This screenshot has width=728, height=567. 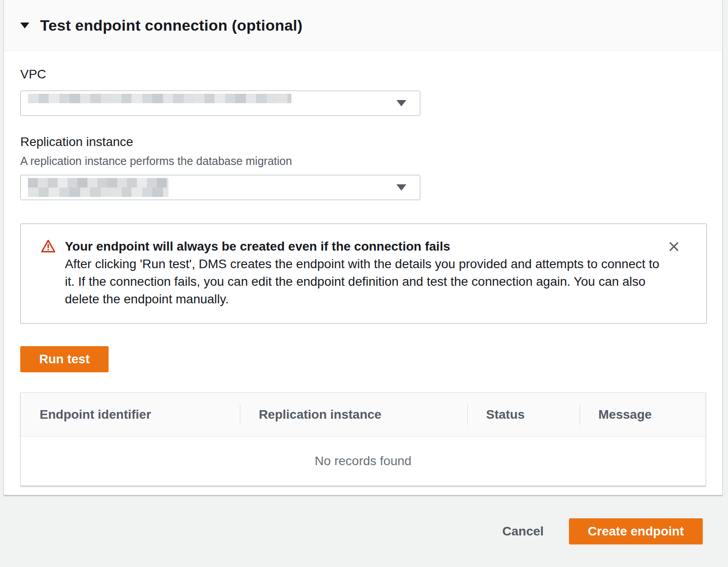 What do you see at coordinates (363, 415) in the screenshot?
I see `table-header-row: Endpoint identifier Replication instance…` at bounding box center [363, 415].